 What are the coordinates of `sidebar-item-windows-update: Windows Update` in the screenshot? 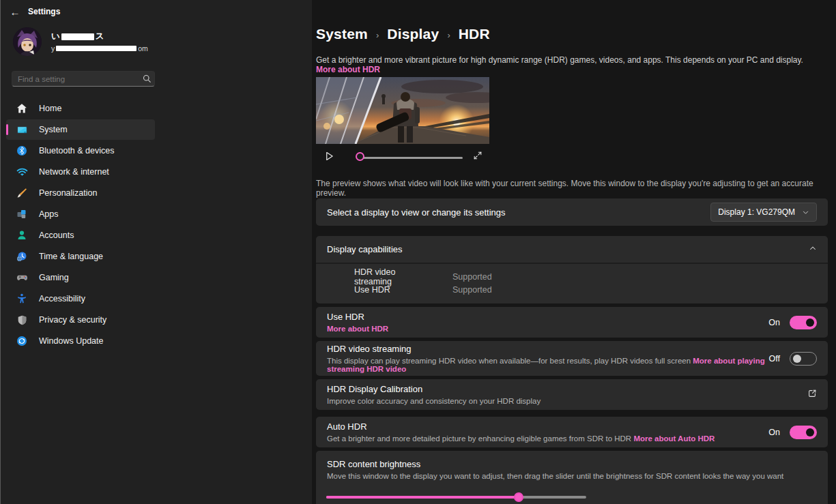 It's located at (81, 341).